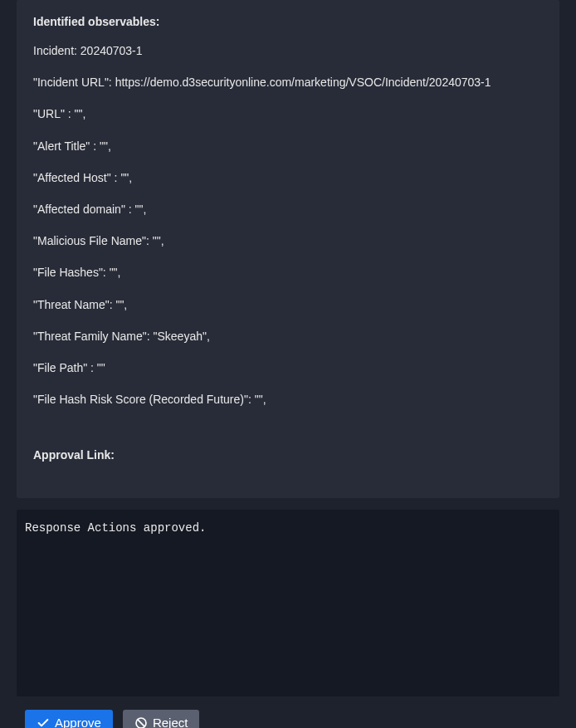  What do you see at coordinates (288, 178) in the screenshot?
I see `observable-line: "Affected Host" : "",` at bounding box center [288, 178].